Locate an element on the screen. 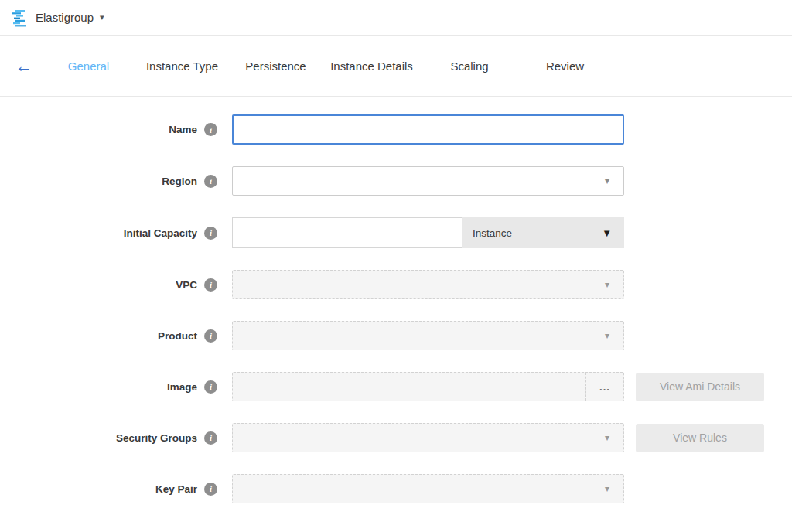  vpc-label: VPC is located at coordinates (186, 285).